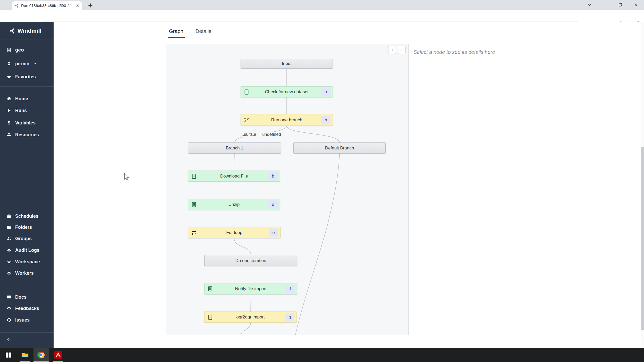 Image resolution: width=644 pixels, height=362 pixels. I want to click on window-minimize-icon, so click(605, 5).